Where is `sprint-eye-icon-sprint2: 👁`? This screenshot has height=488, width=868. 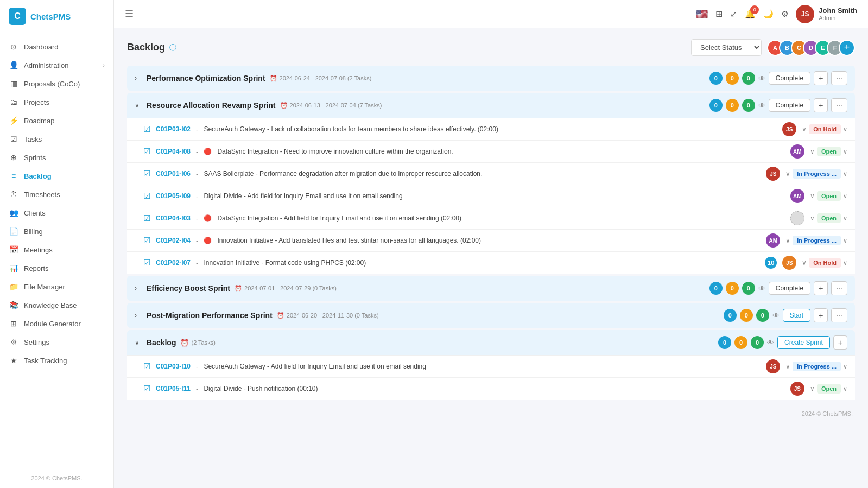 sprint-eye-icon-sprint2: 👁 is located at coordinates (762, 105).